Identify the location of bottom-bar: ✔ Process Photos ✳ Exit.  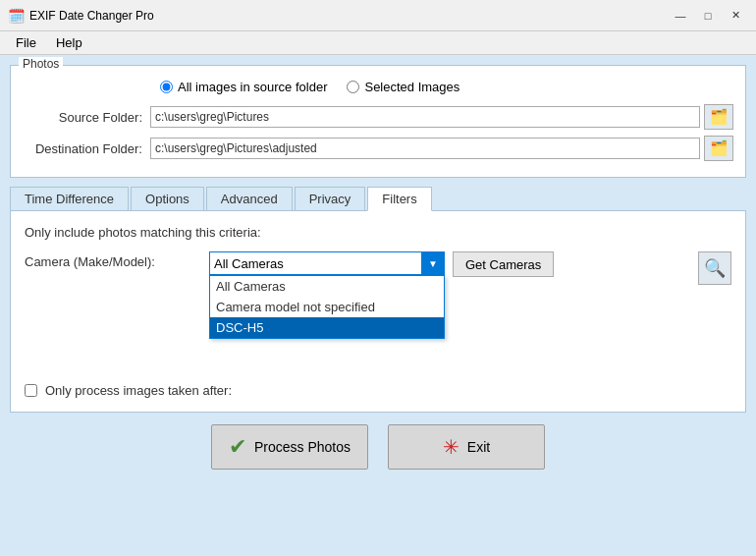
(378, 445).